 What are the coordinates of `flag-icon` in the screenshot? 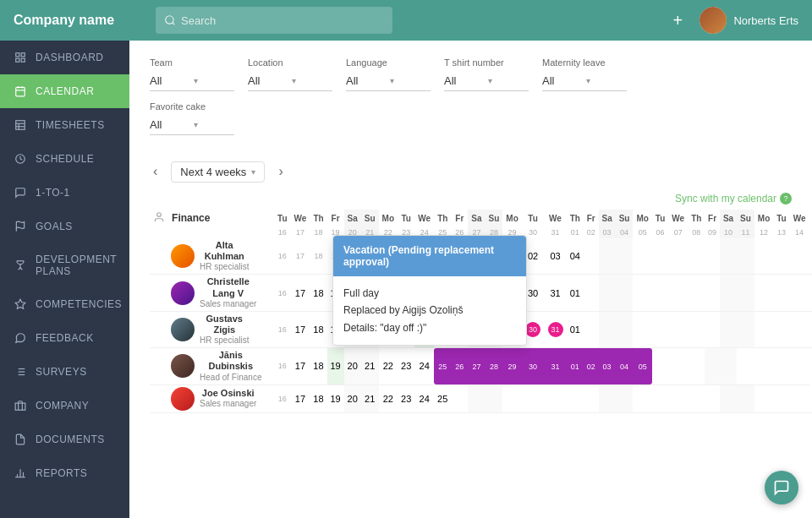 It's located at (20, 226).